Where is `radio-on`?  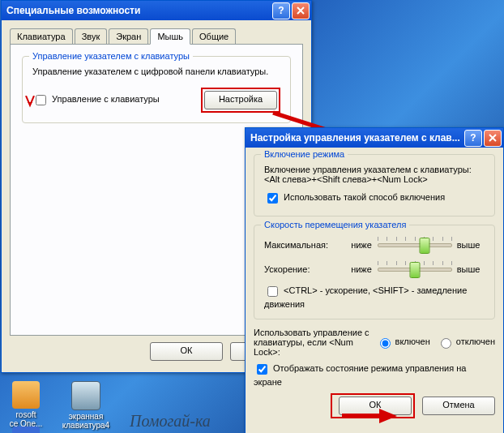
radio-on is located at coordinates (386, 344).